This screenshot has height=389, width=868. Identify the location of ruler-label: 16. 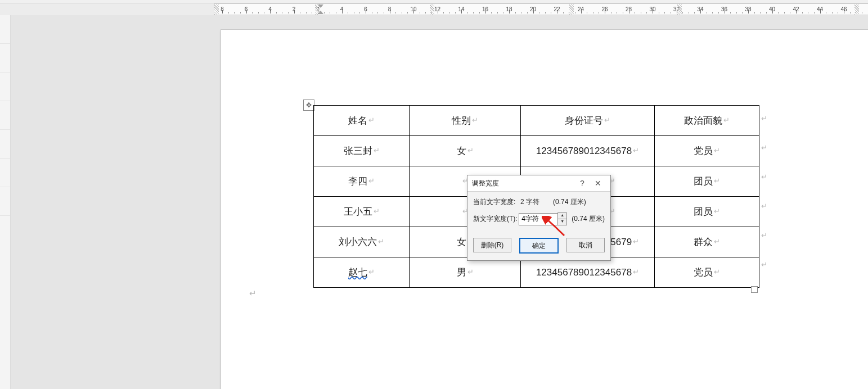
(485, 10).